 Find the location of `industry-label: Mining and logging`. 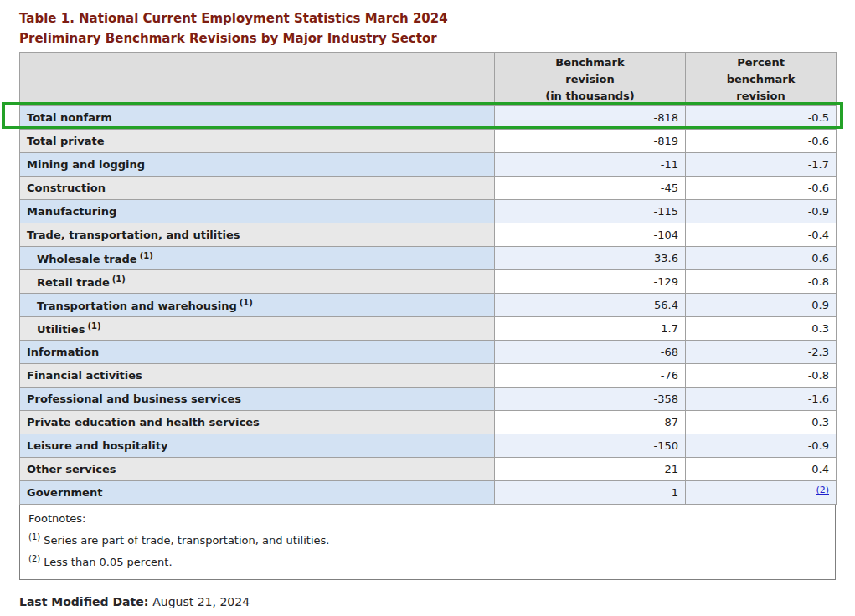

industry-label: Mining and logging is located at coordinates (258, 165).